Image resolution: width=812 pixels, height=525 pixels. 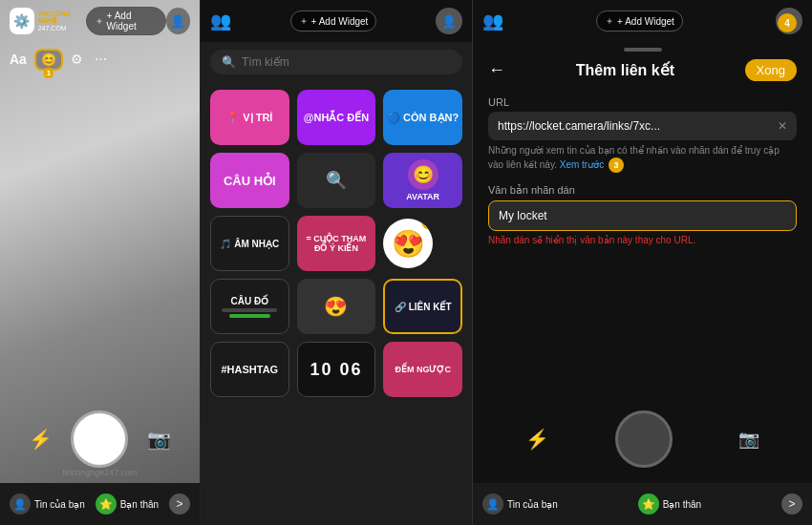 I want to click on add-widget-label-p1: + Add Widget, so click(x=132, y=21).